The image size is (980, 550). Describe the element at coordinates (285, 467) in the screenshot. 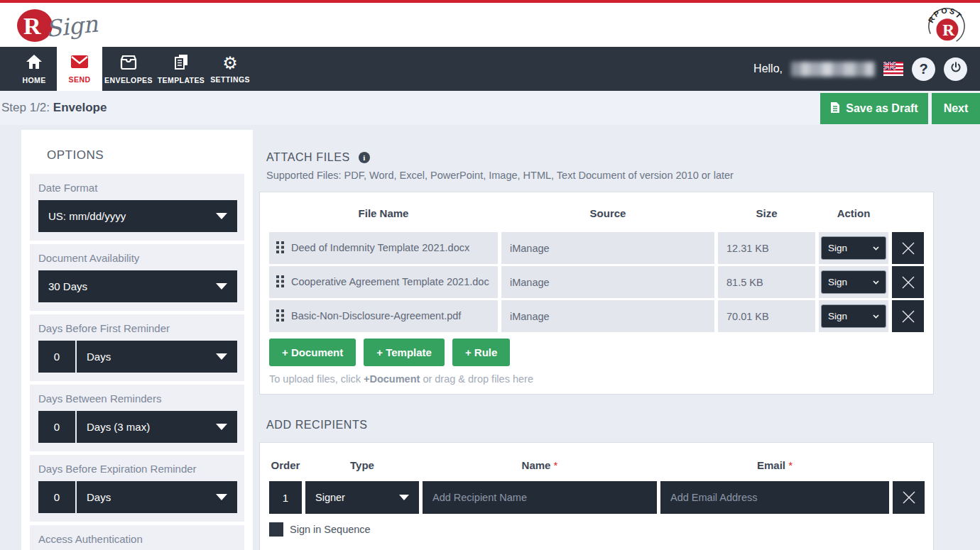

I see `col-order: Order` at that location.